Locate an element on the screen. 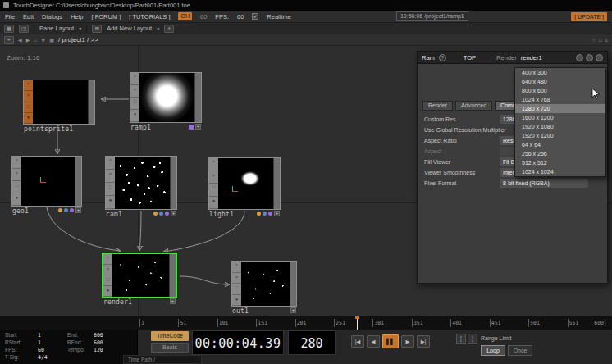 The image size is (612, 364). dropdown-option: 1600 x 1200 is located at coordinates (560, 118).